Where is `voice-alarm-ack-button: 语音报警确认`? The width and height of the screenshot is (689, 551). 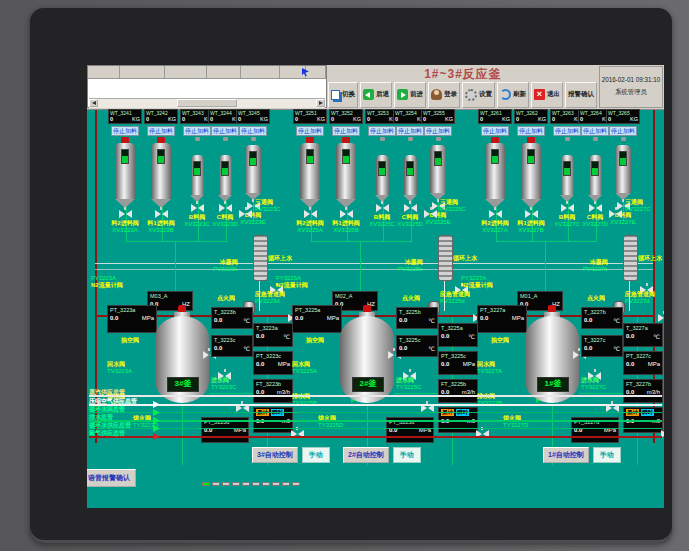
voice-alarm-ack-button: 语音报警确认 is located at coordinates (112, 478).